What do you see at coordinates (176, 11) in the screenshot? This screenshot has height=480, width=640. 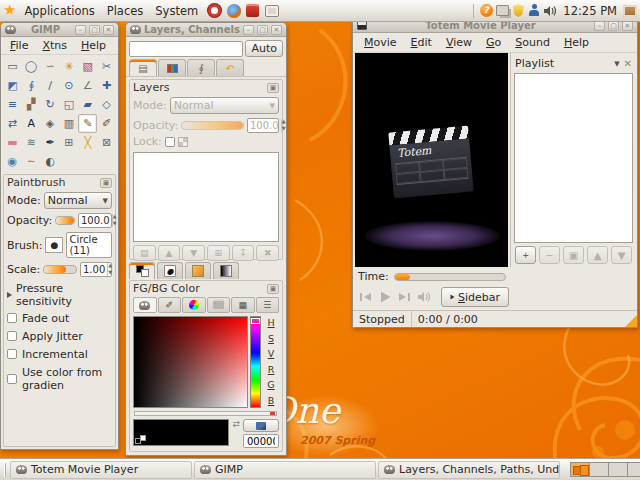 I see `panel-menu-system: System` at bounding box center [176, 11].